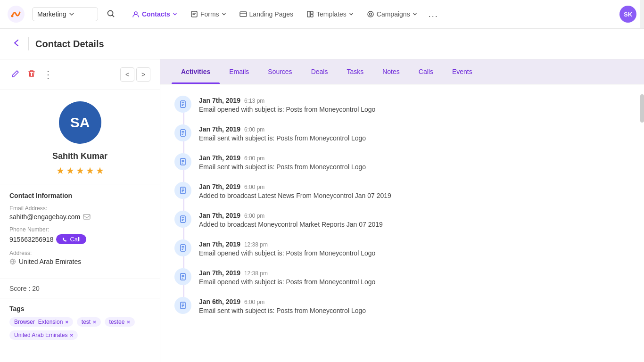  What do you see at coordinates (628, 14) in the screenshot?
I see `user-avatar: SK` at bounding box center [628, 14].